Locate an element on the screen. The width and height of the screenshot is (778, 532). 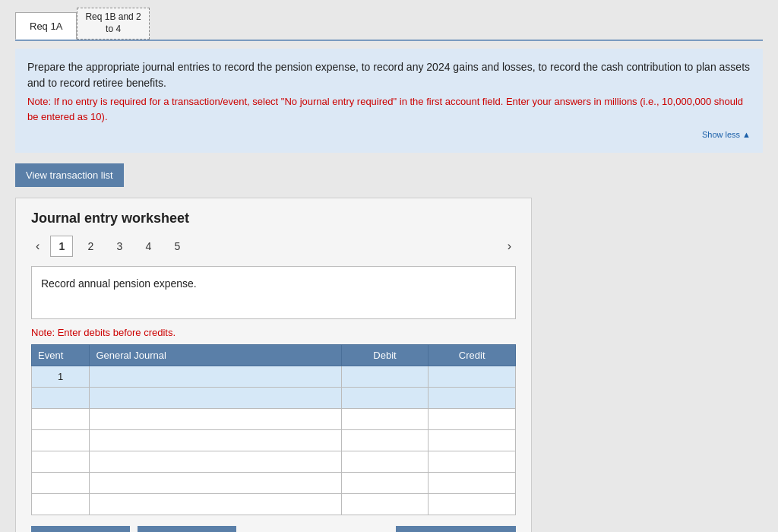
tab-req1a: Req 1A is located at coordinates (46, 26).